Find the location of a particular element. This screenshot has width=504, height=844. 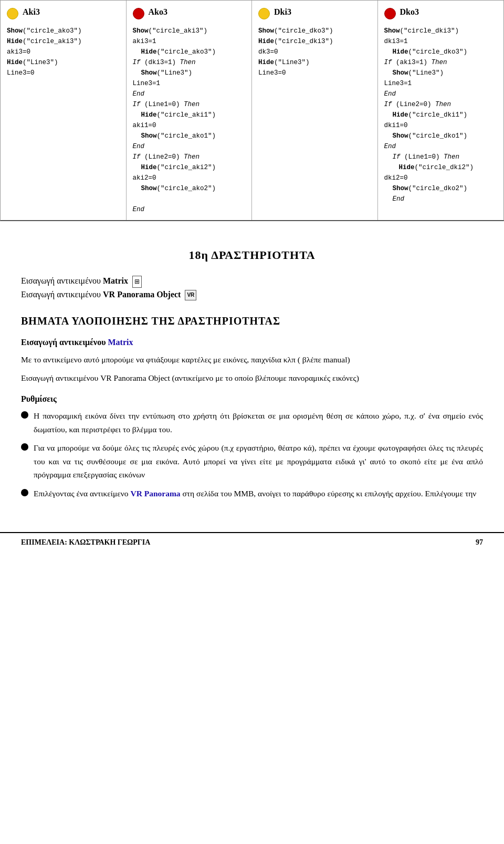

bullet-text-1: Η πανοραμική εικόνα δίνει την εντύπωση σ… is located at coordinates (258, 422).